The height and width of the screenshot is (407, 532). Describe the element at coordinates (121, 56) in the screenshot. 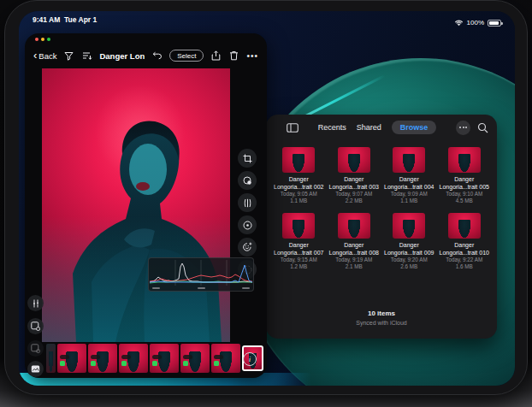

I see `editor-title: Danger Longo...` at that location.